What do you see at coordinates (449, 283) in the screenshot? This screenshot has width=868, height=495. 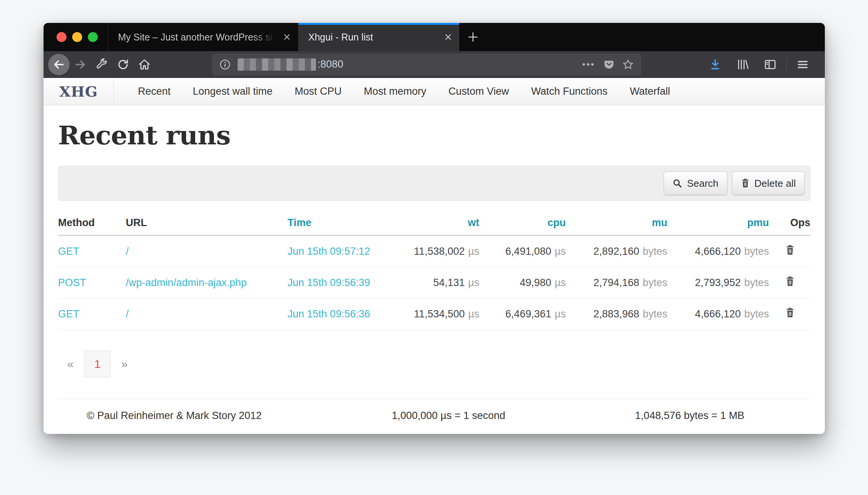 I see `wt-value: 54,131` at bounding box center [449, 283].